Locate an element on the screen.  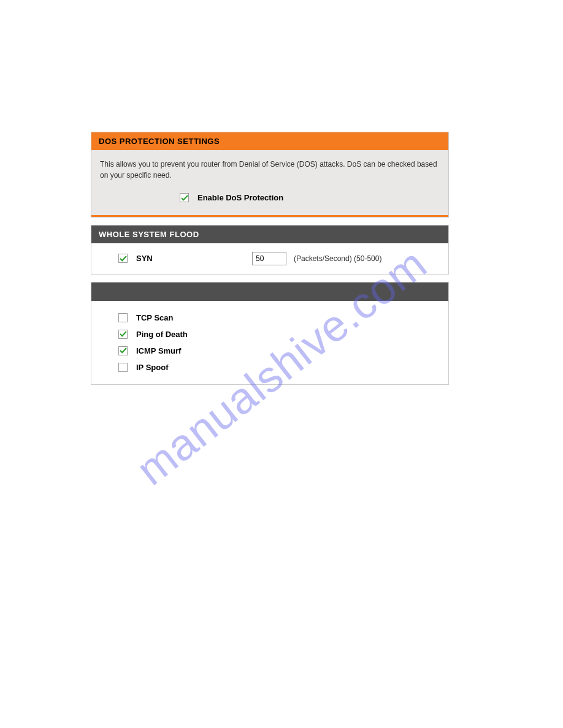
attack-option-row: ICMP Smurf is located at coordinates (280, 351).